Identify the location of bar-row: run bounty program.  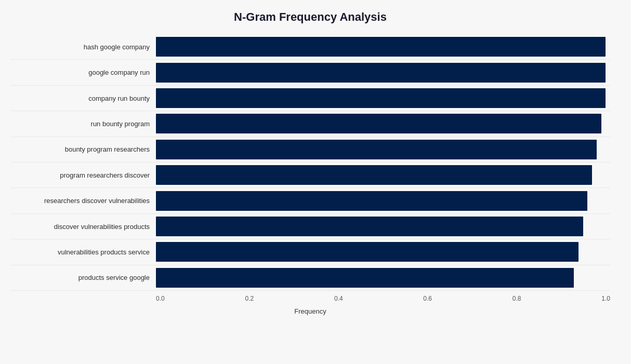
(310, 124).